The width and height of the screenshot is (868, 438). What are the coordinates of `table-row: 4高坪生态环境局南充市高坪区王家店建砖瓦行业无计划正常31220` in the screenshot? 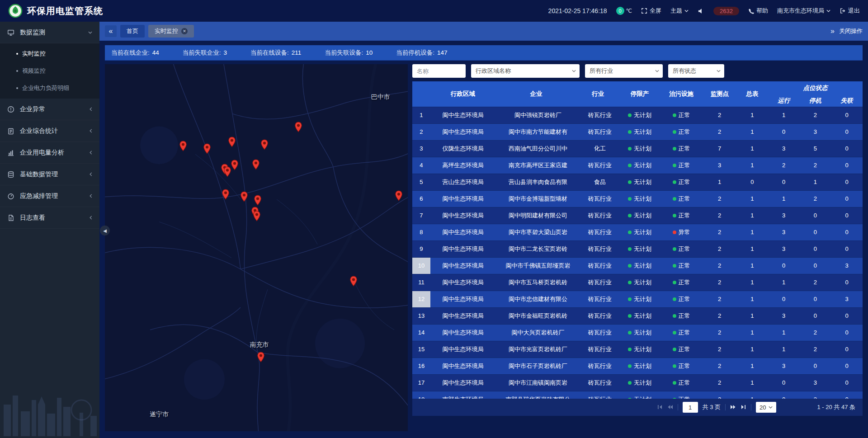 It's located at (637, 165).